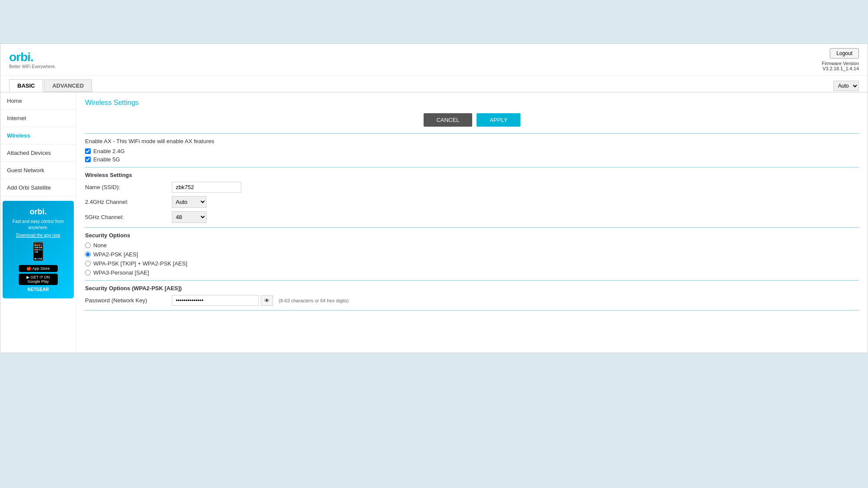 The height and width of the screenshot is (488, 868). Describe the element at coordinates (498, 120) in the screenshot. I see `apply-button: APPLY` at that location.